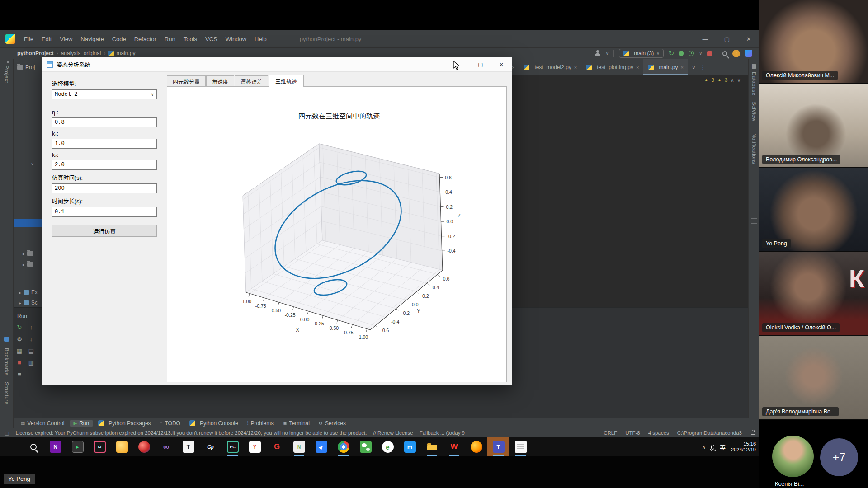 This screenshot has width=868, height=488. Describe the element at coordinates (212, 39) in the screenshot. I see `menu-vcs: VCS` at that location.